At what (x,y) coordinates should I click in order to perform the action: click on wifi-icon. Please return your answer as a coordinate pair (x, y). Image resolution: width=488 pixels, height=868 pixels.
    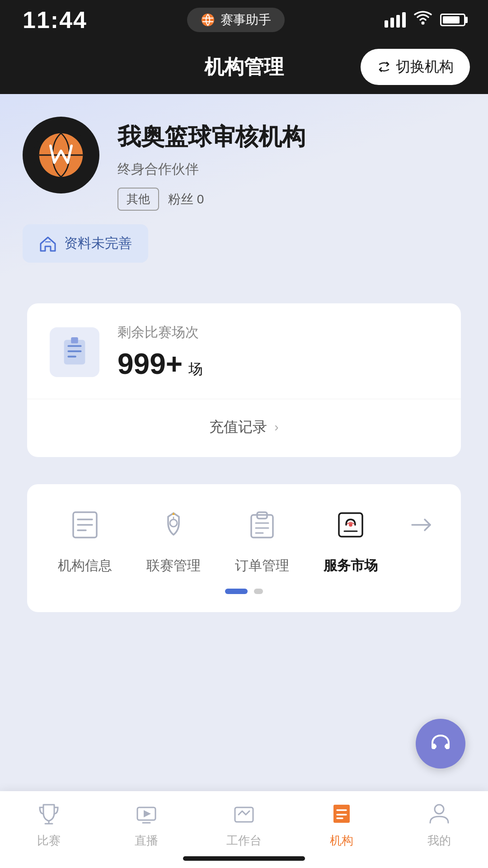
    Looking at the image, I should click on (423, 20).